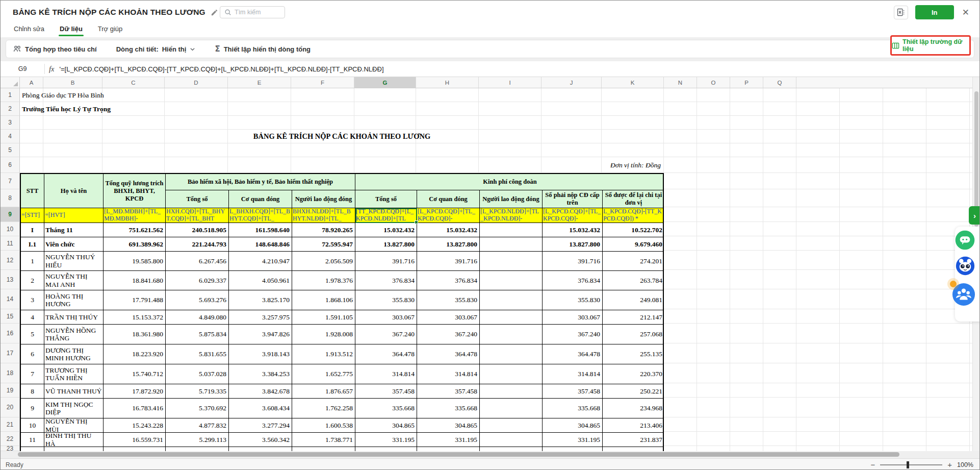 The height and width of the screenshot is (470, 980). What do you see at coordinates (324, 317) in the screenshot?
I see `cell-F15: 1.591.105` at bounding box center [324, 317].